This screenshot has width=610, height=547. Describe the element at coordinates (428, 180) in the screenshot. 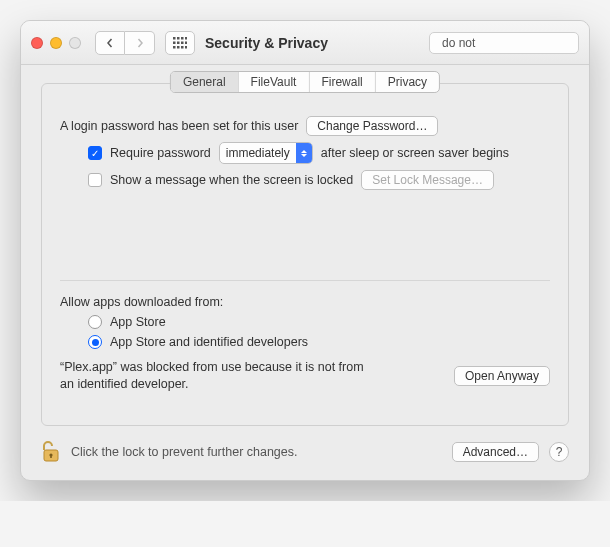

I see `set-lock-message-button: Set Lock Message…` at that location.